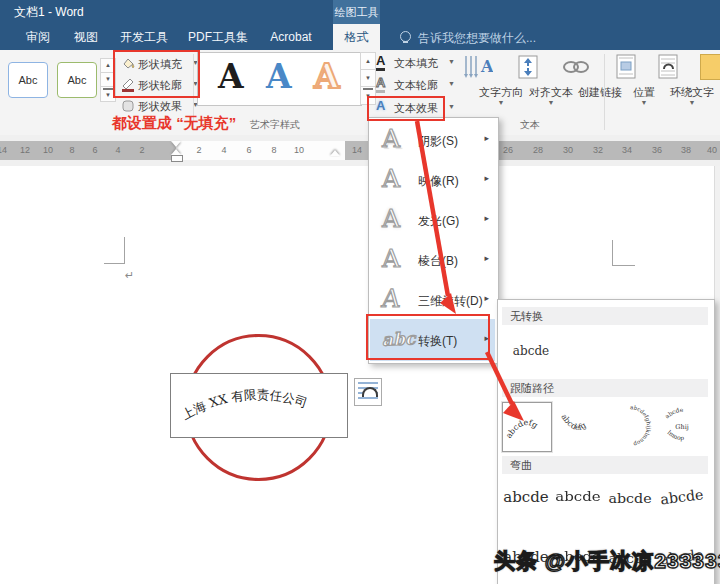 The width and height of the screenshot is (720, 584). Describe the element at coordinates (568, 150) in the screenshot. I see `ruler-label: 30` at that location.